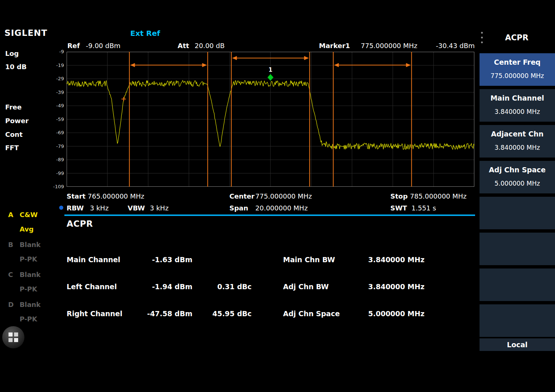 The image size is (555, 392). I want to click on ref-level-label: Ref, so click(74, 46).